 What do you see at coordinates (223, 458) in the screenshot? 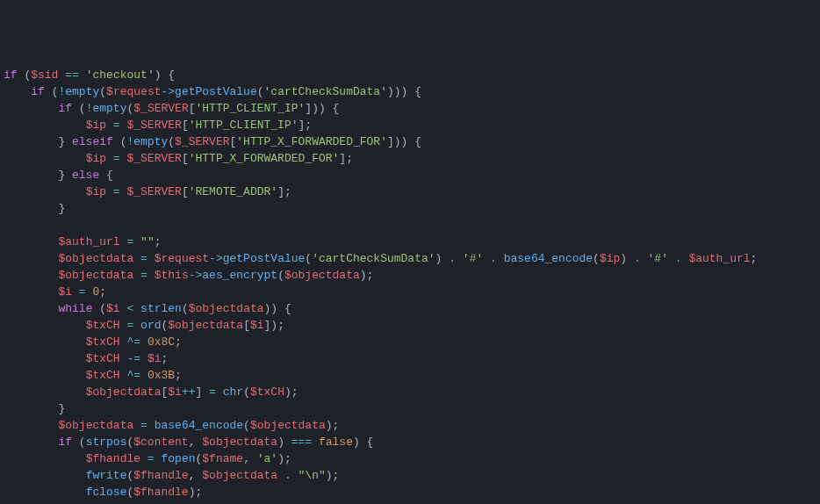
I see `code-token: $fname` at bounding box center [223, 458].